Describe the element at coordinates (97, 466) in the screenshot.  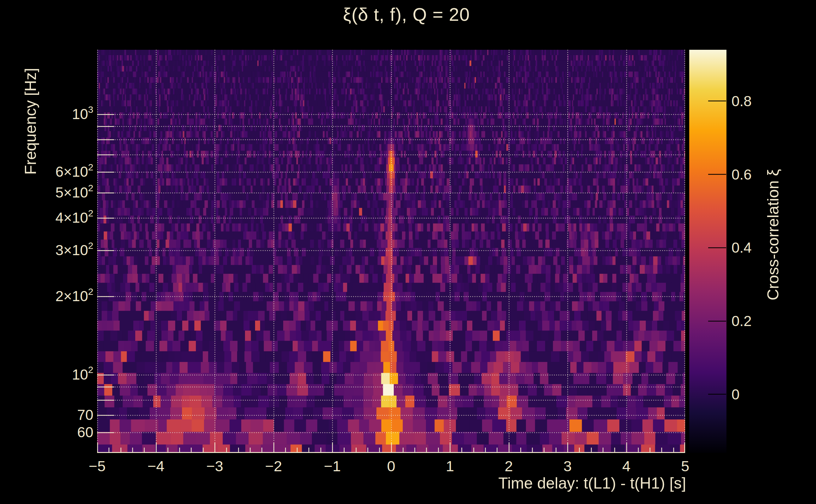
I see `x-tick-label: −5` at that location.